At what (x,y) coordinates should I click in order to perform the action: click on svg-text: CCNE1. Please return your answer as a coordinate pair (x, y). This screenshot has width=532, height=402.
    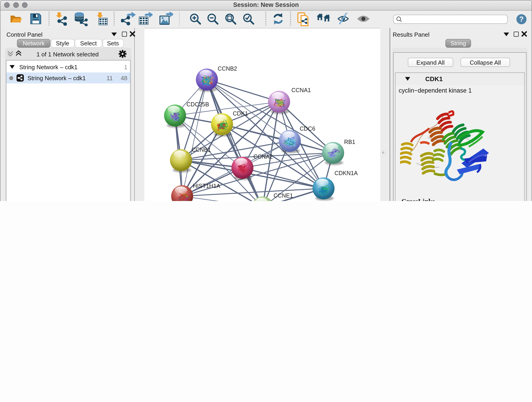
    Looking at the image, I should click on (283, 195).